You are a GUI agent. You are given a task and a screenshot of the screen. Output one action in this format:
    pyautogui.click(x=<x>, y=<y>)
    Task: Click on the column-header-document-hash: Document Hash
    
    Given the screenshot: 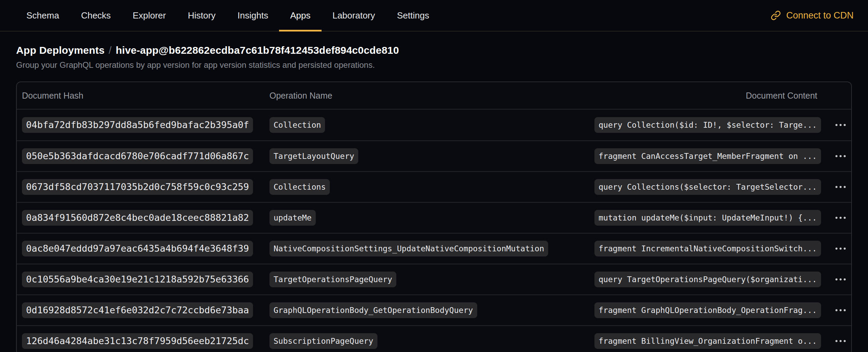 What is the action you would take?
    pyautogui.click(x=143, y=96)
    